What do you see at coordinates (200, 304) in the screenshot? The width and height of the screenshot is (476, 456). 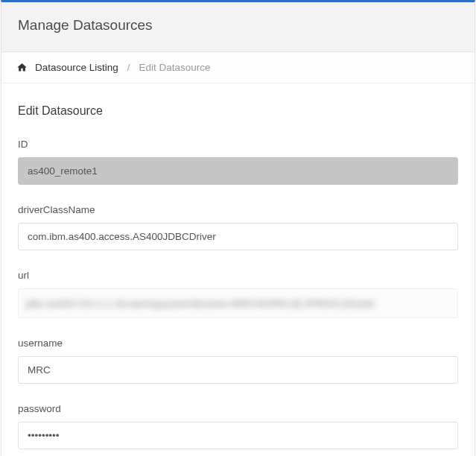 I see `input-url-obscured-text: jdbc:as400://10.1.1.18;namingsystemlibra…` at bounding box center [200, 304].